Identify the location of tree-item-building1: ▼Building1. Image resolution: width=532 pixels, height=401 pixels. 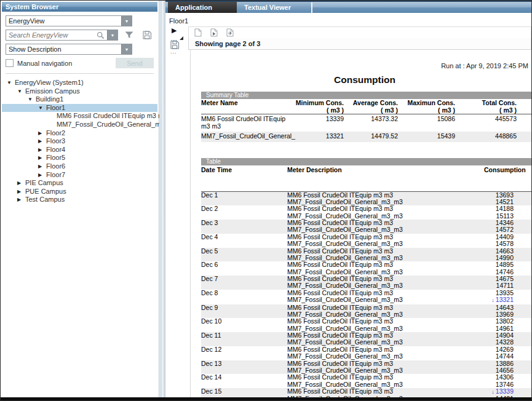
(80, 100).